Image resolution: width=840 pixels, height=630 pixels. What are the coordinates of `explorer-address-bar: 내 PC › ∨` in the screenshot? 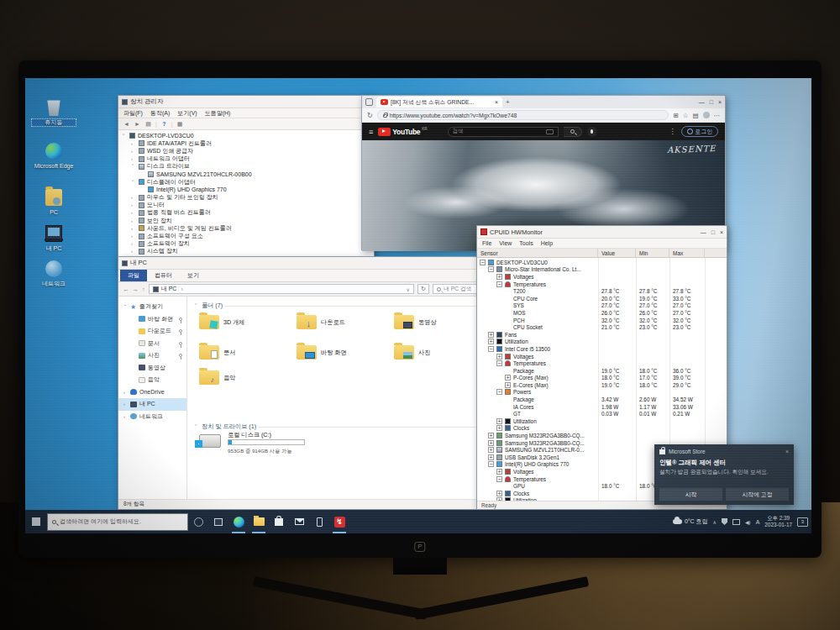 It's located at (281, 289).